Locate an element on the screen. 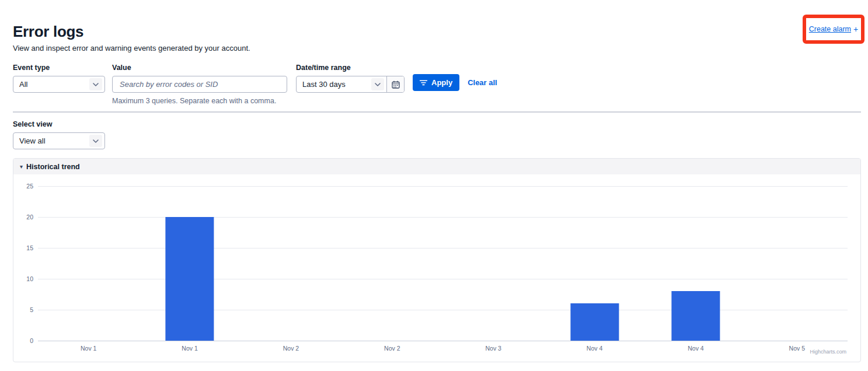 The width and height of the screenshot is (868, 371). x-axis-tick-label: Nov 3 is located at coordinates (493, 348).